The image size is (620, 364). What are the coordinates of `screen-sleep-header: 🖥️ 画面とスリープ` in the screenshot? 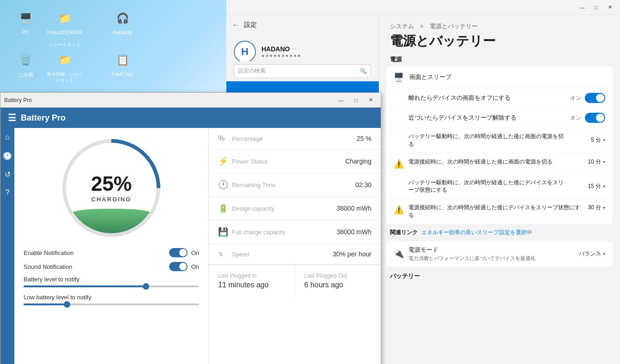 It's located at (499, 78).